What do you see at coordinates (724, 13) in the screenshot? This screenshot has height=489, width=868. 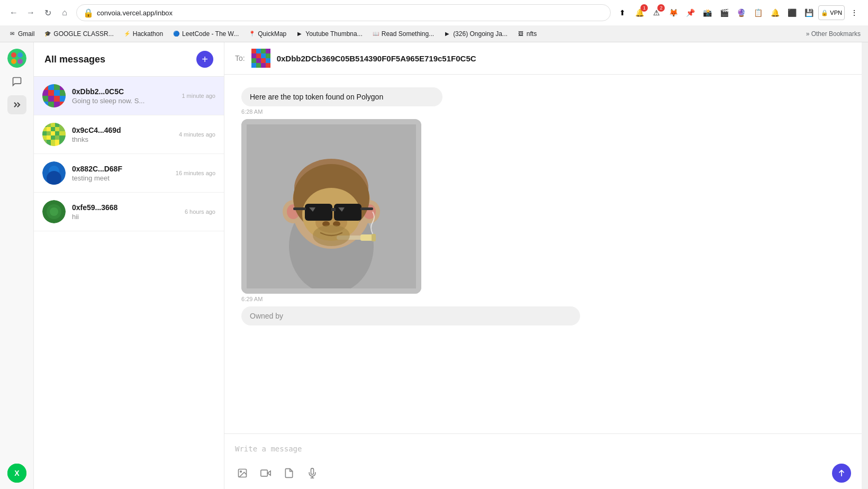 I see `ext-icon-4: 🎬` at bounding box center [724, 13].